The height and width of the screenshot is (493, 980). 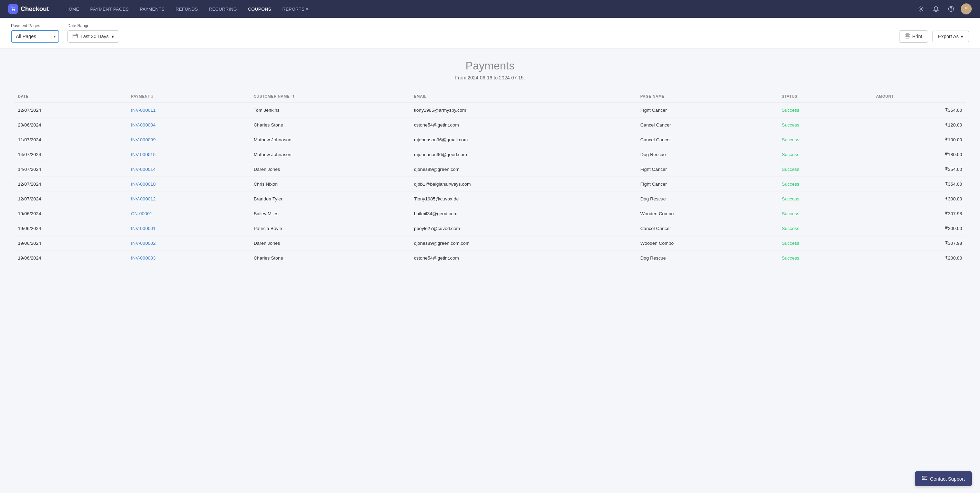 What do you see at coordinates (35, 36) in the screenshot?
I see `payment-pages-select: All Pages` at bounding box center [35, 36].